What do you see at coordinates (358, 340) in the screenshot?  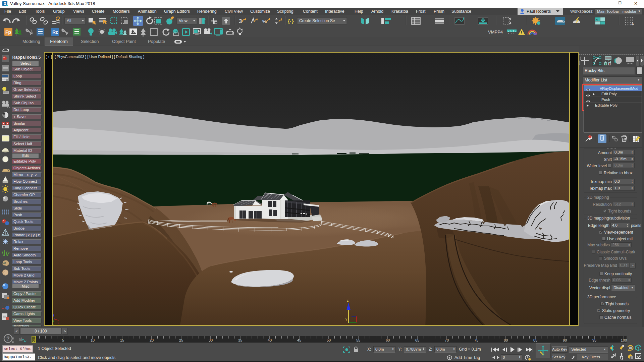 I see `svg-text: 55` at bounding box center [358, 340].